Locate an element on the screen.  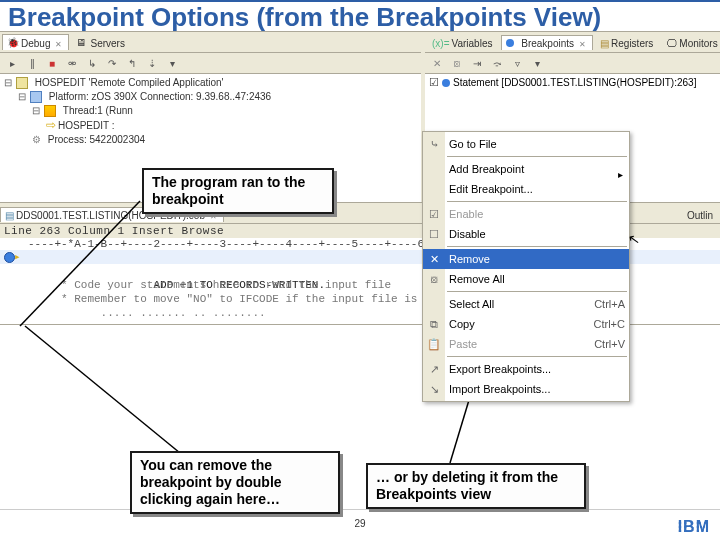
tree-process: Process: 5422002304 is located at coordinates (96, 140).